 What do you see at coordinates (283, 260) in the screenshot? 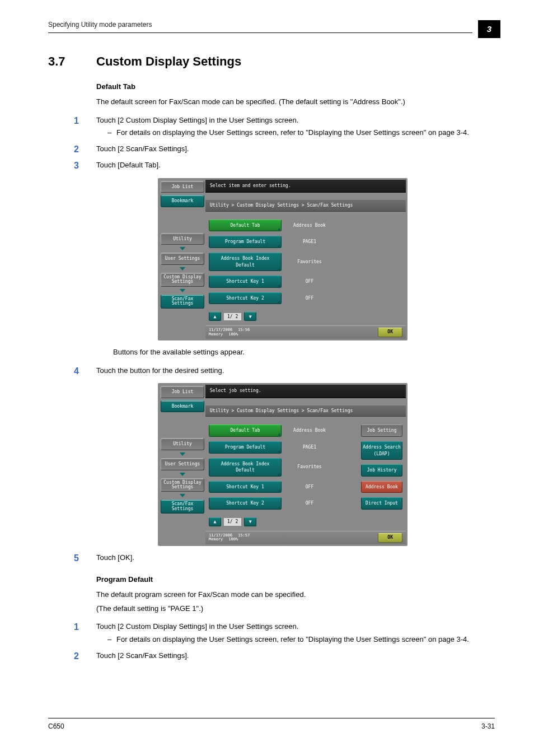
I see `screenshot-1: Job List Bookmark Utility User Settings …` at bounding box center [283, 260].